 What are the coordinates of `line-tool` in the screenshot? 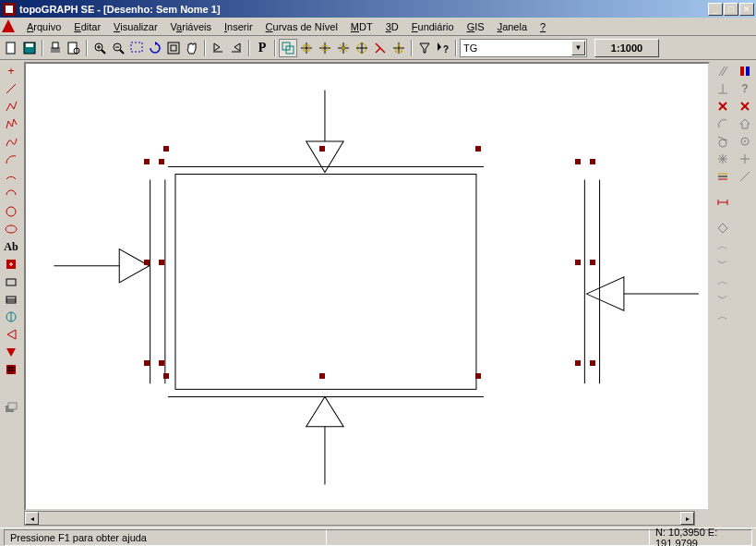 It's located at (11, 89).